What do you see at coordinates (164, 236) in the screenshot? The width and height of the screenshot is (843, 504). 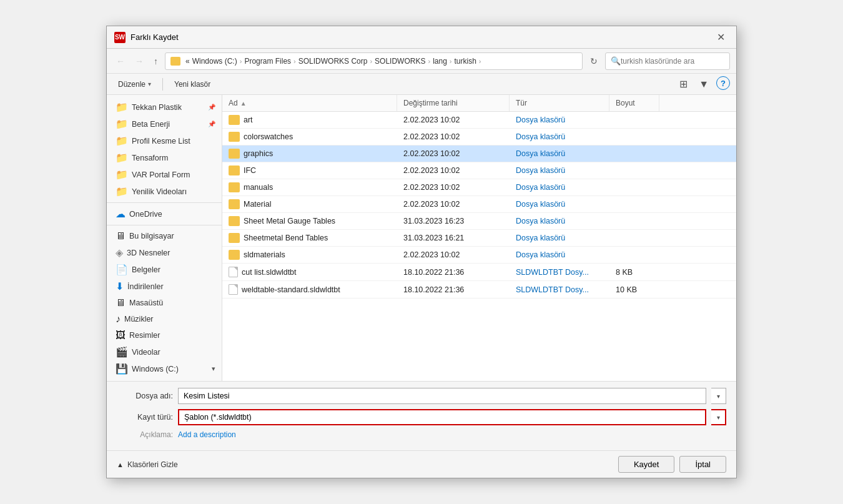 I see `sidebar-item-bu-bilgisayar: 🖥 Bu bilgisayar` at bounding box center [164, 236].